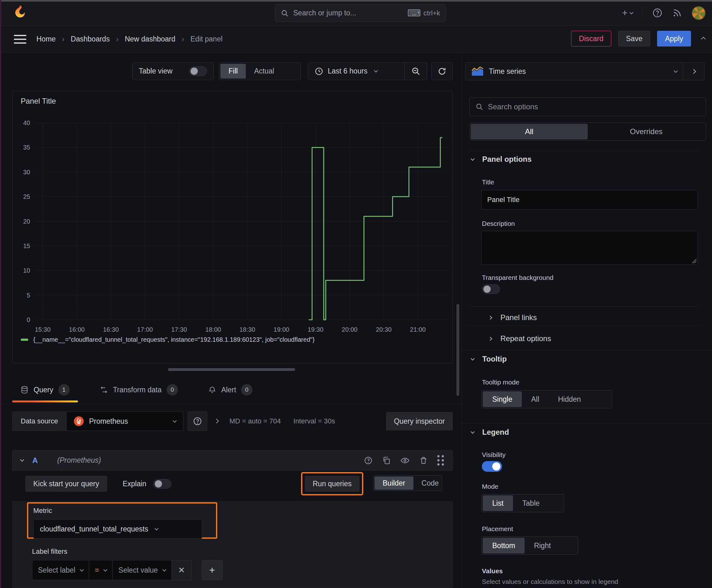 Image resolution: width=712 pixels, height=588 pixels. I want to click on drag-handle-icon, so click(441, 460).